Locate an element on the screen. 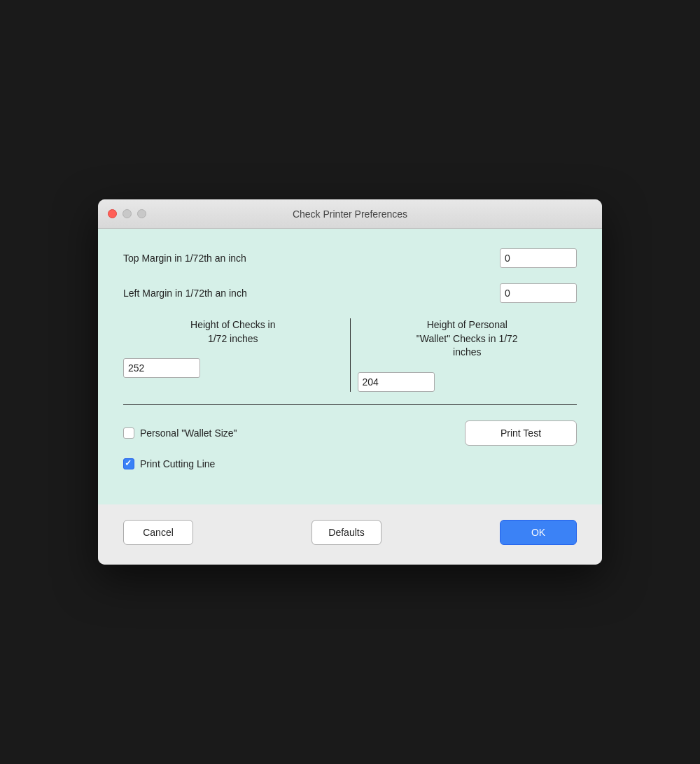 The height and width of the screenshot is (764, 700). cutting-line-checkbox is located at coordinates (129, 464).